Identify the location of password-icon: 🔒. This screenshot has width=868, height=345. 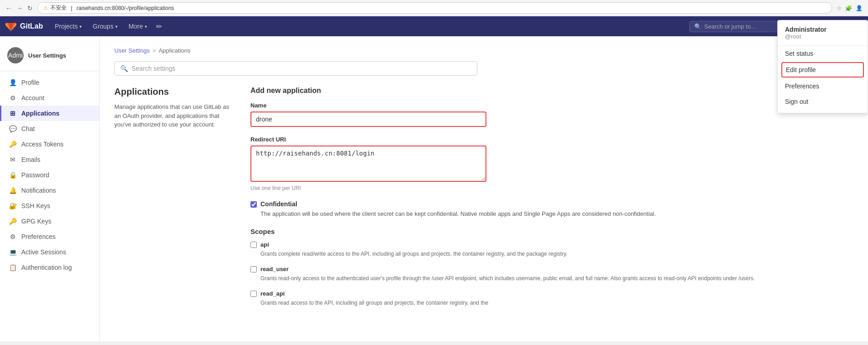
(13, 175).